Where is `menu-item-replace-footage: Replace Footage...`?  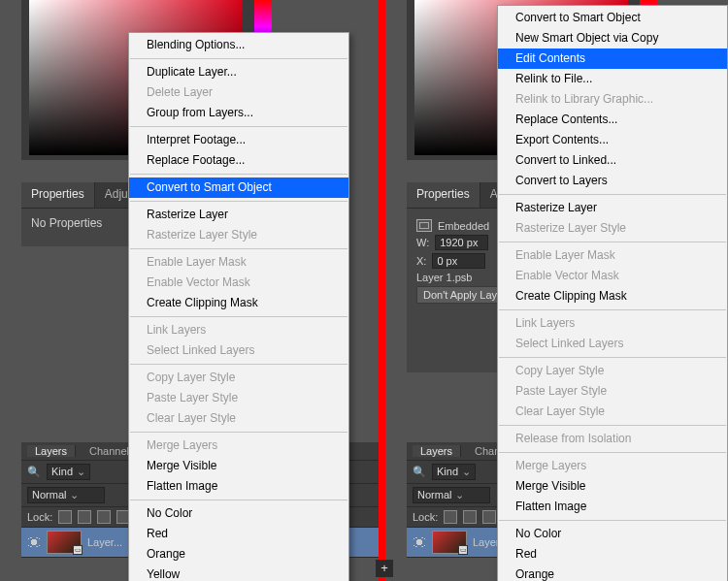 menu-item-replace-footage: Replace Footage... is located at coordinates (239, 161).